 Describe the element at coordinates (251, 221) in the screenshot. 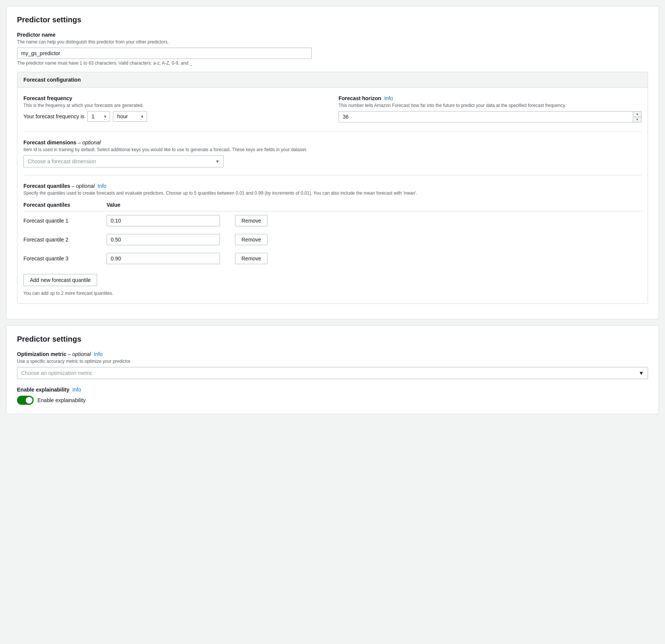

I see `quantile-remove-button-1: Remove` at that location.